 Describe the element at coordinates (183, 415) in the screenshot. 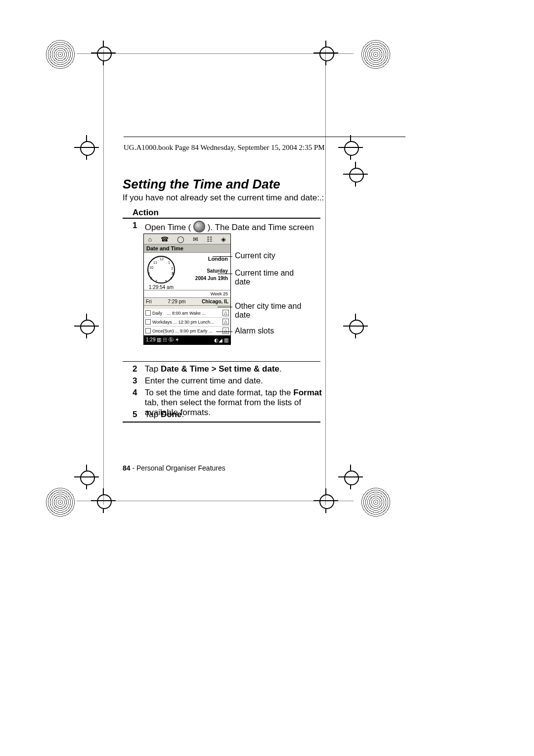

I see `step-5-post: .` at that location.